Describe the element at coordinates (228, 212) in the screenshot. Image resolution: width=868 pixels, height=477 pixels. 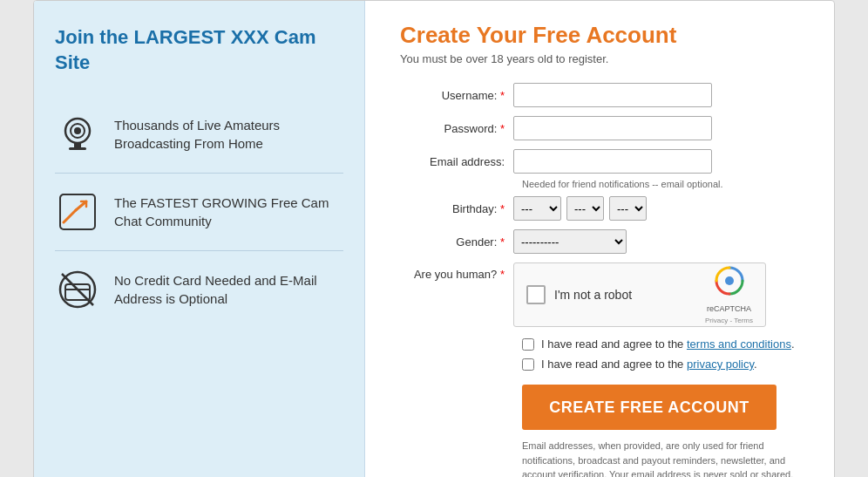
I see `feature-growing-text: The FASTEST GROWING Free Cam Chat Commun…` at that location.